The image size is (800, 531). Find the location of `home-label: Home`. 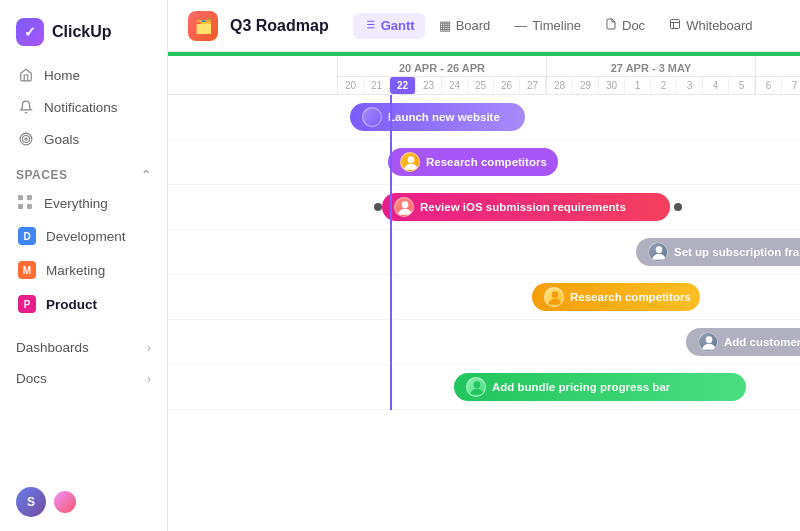

home-label: Home is located at coordinates (62, 76).